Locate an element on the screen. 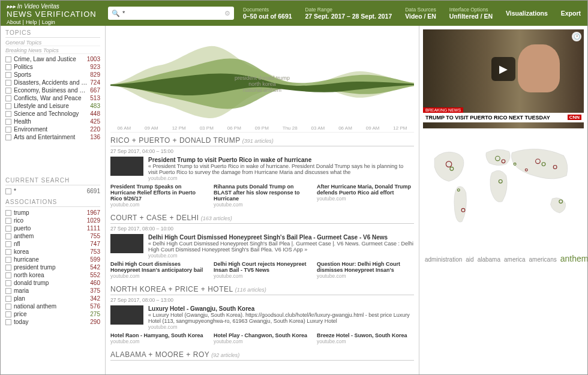 The height and width of the screenshot is (375, 588). sub-article: President Trump Speaks on Hurricane Reli… is located at coordinates (159, 196).